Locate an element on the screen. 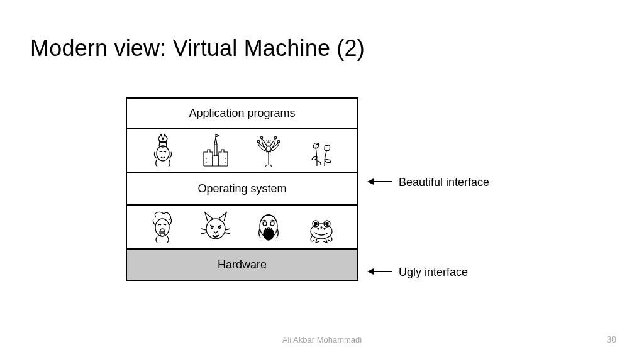 The height and width of the screenshot is (362, 644). annotation-beautiful-interface: Beautiful interface is located at coordinates (428, 182).